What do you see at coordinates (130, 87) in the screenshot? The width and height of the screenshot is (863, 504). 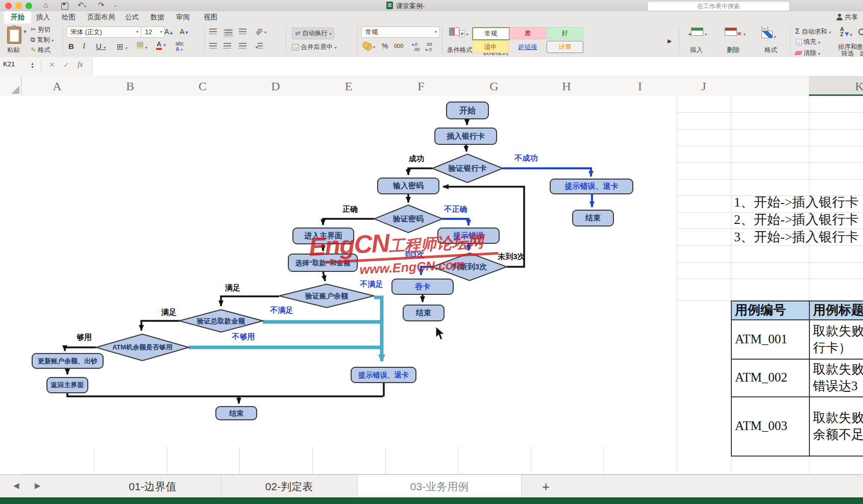 I see `column-header-B: B` at bounding box center [130, 87].